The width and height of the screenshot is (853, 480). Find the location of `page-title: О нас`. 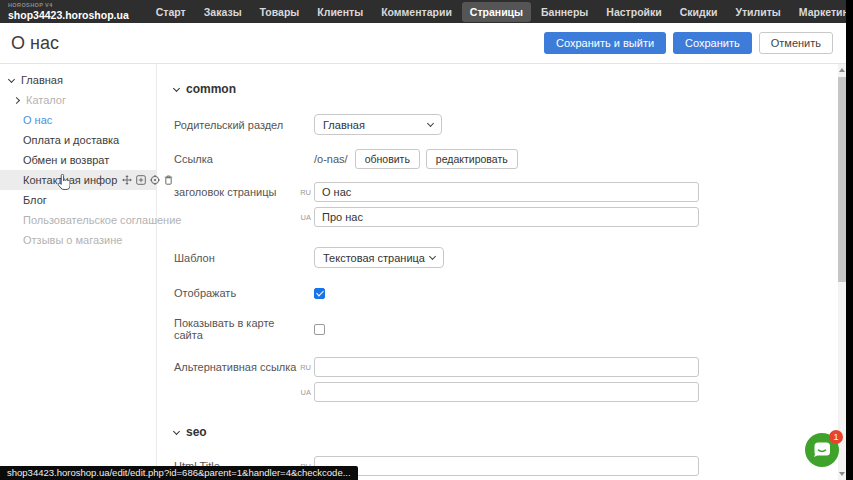

page-title: О нас is located at coordinates (35, 44).